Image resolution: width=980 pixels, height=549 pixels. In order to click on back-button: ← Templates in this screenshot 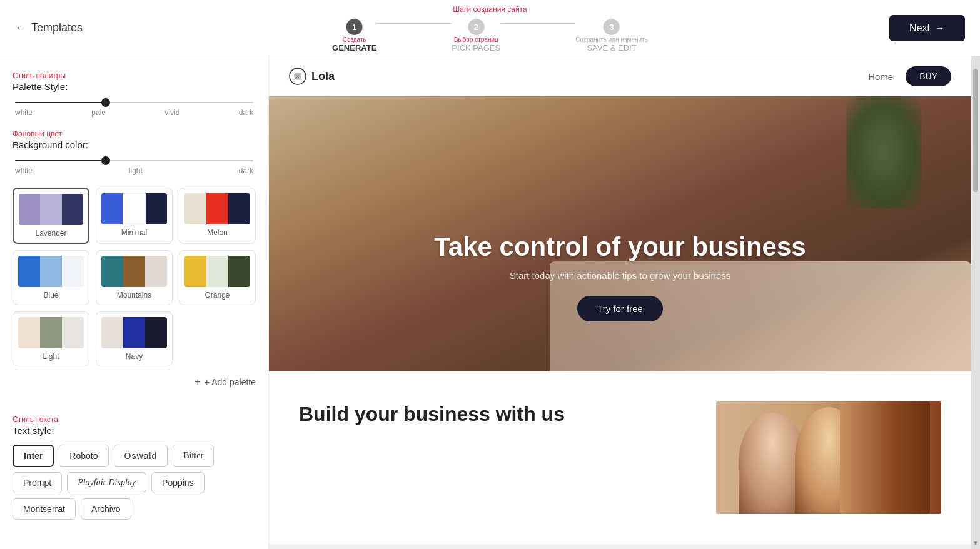, I will do `click(65, 28)`.